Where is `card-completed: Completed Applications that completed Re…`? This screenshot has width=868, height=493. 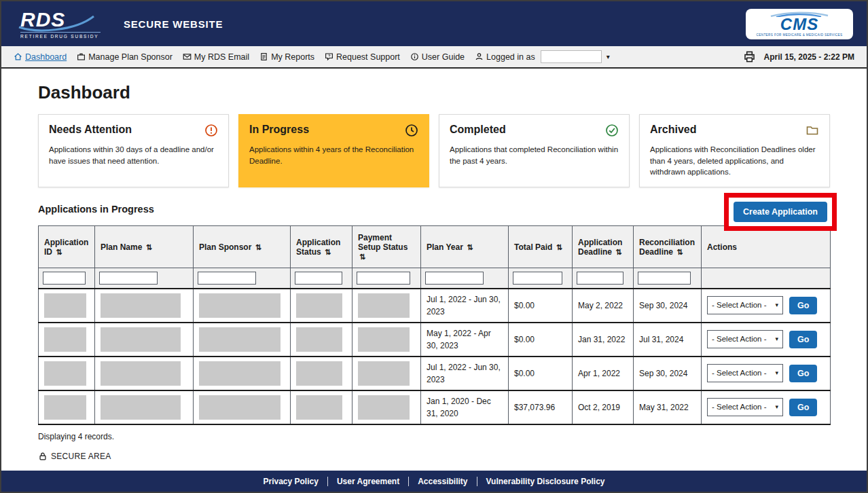 card-completed: Completed Applications that completed Re… is located at coordinates (534, 151).